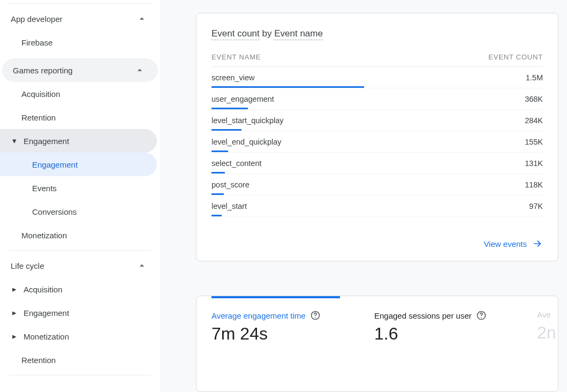 The width and height of the screenshot is (567, 392). What do you see at coordinates (78, 164) in the screenshot?
I see `sidebar-item-engagement: Engagement` at bounding box center [78, 164].